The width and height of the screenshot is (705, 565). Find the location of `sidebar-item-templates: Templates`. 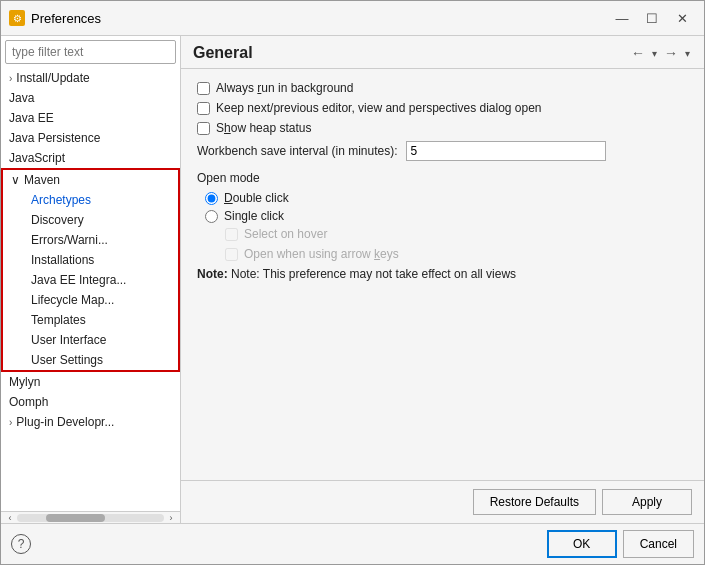

sidebar-item-templates: Templates is located at coordinates (90, 320).